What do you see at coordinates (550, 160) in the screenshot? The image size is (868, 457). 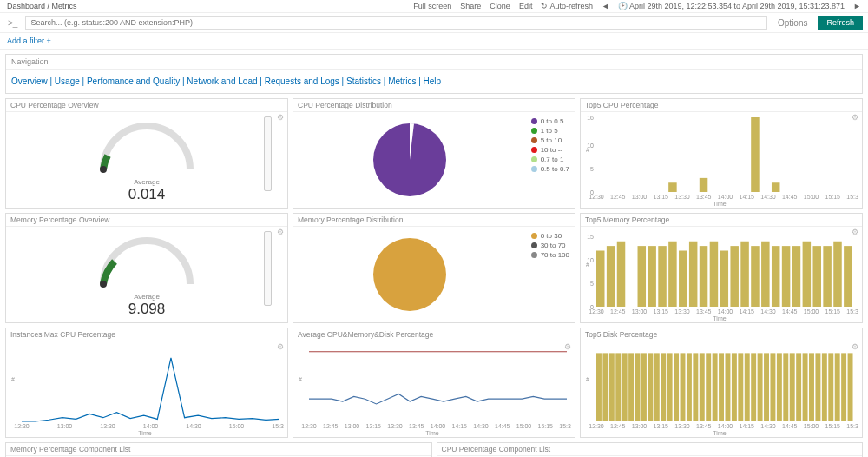 I see `legend-cpu-dist: 0 to 0.51 to 55 to 1010 to --0.7 to 10.5…` at bounding box center [550, 160].